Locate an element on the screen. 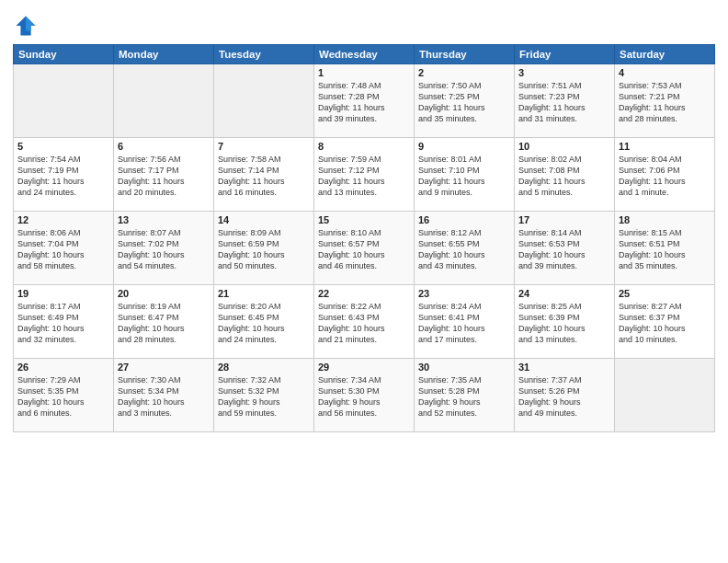  day-number: 10 is located at coordinates (564, 146).